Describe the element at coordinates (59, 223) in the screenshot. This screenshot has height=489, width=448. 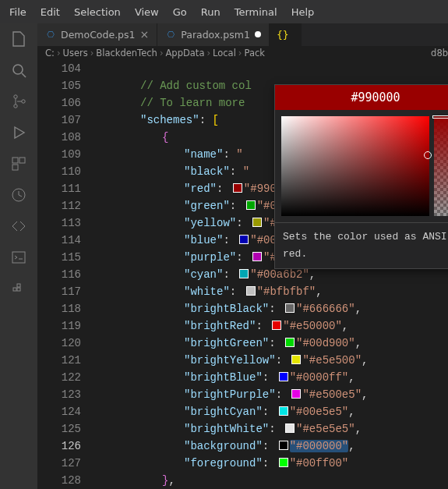
I see `line-number: 113` at that location.